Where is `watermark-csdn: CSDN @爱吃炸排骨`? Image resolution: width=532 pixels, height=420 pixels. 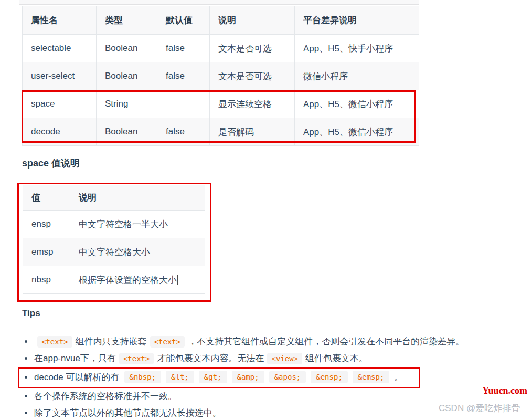
watermark-csdn: CSDN @爱吃炸排骨 is located at coordinates (480, 408).